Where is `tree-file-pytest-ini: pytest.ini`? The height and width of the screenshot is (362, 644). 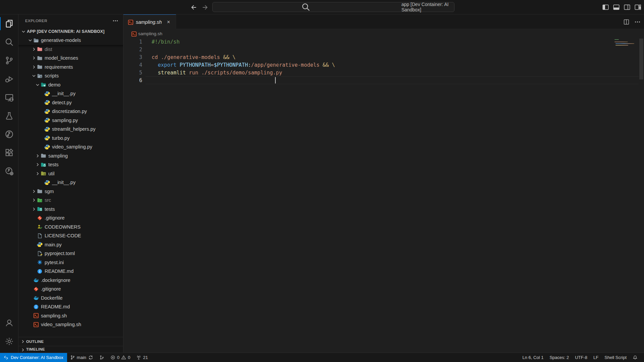
tree-file-pytest-ini: pytest.ini is located at coordinates (71, 263).